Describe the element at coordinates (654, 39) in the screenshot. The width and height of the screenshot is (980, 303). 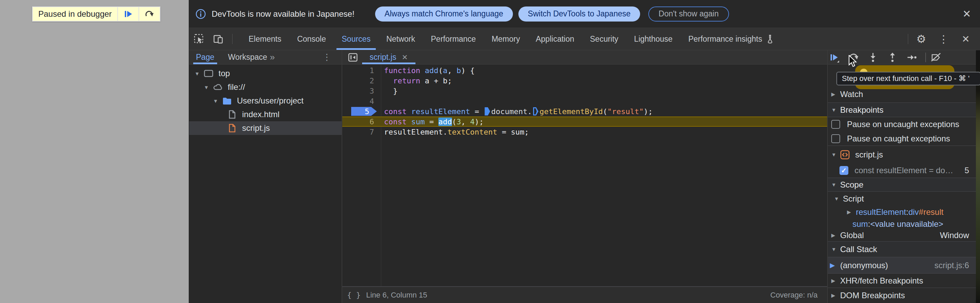
I see `tab-lighthouse: Lighthouse` at that location.